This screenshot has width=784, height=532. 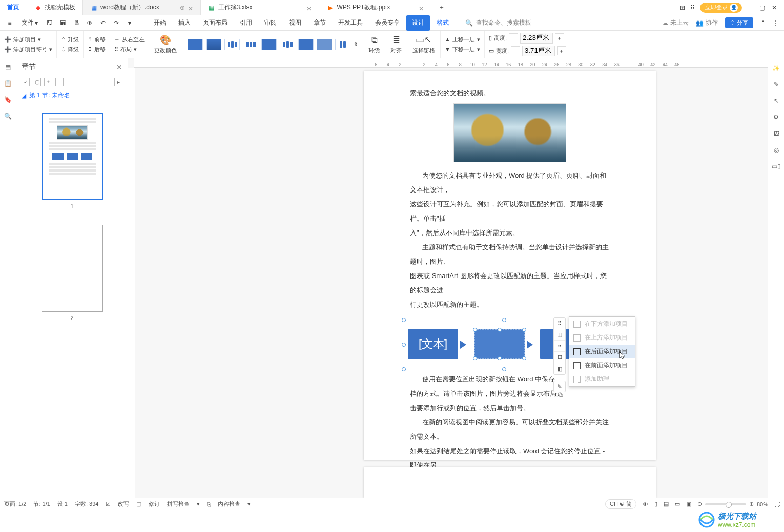 I want to click on apps-icon: ⠿, so click(x=693, y=8).